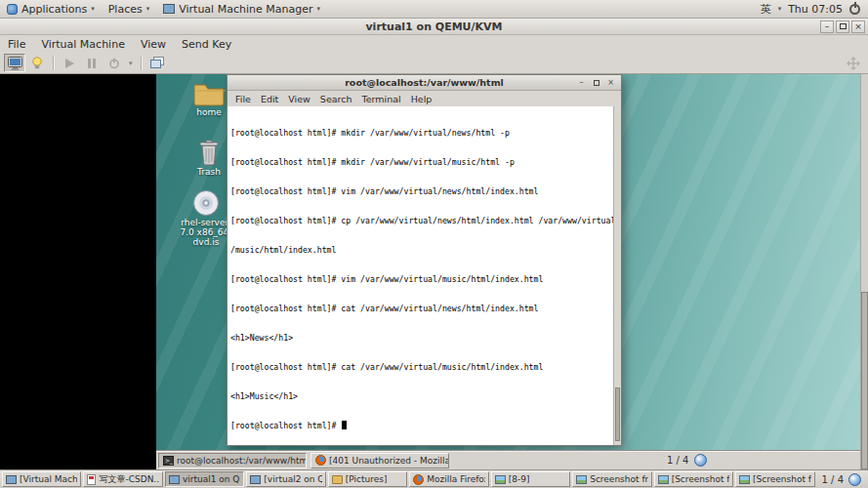 The image size is (868, 488). I want to click on terminal-line: <h1>News</h1>, so click(424, 338).